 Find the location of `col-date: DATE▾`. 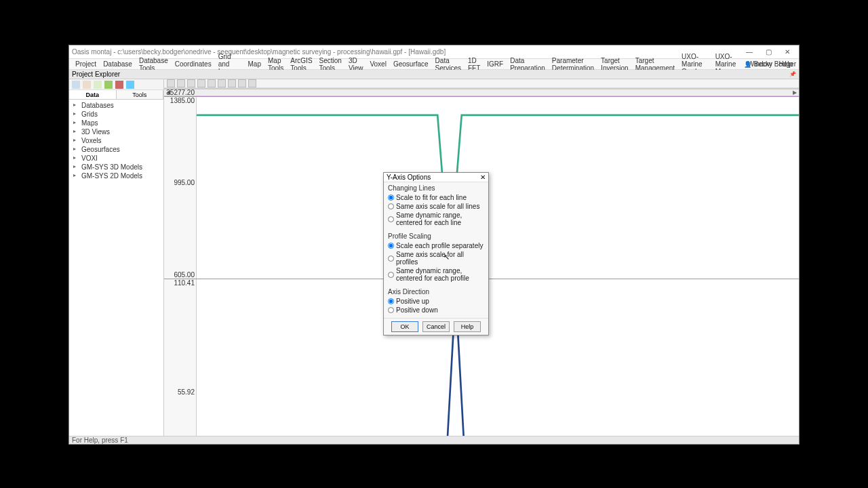

col-date: DATE▾ is located at coordinates (395, 89).